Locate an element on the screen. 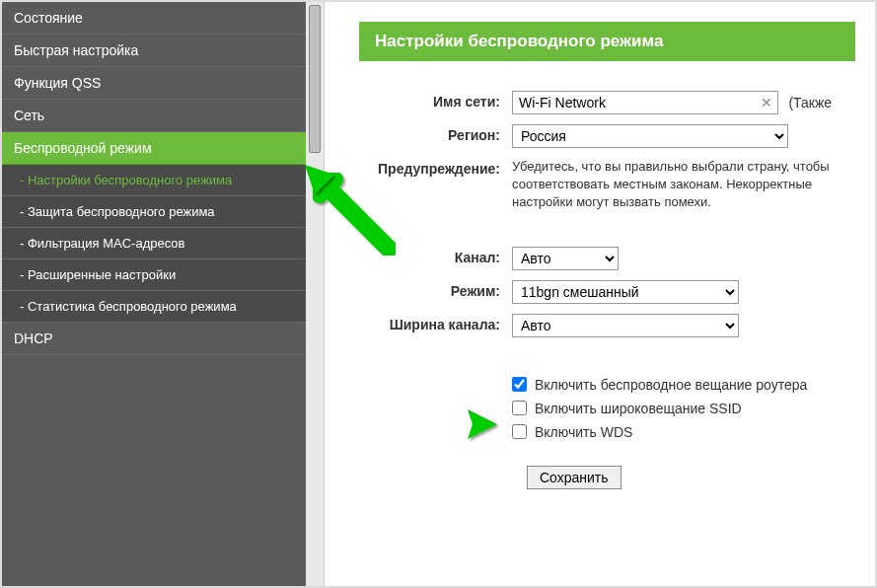 Image resolution: width=877 pixels, height=588 pixels. ssid-label: Имя сети: is located at coordinates (436, 101).